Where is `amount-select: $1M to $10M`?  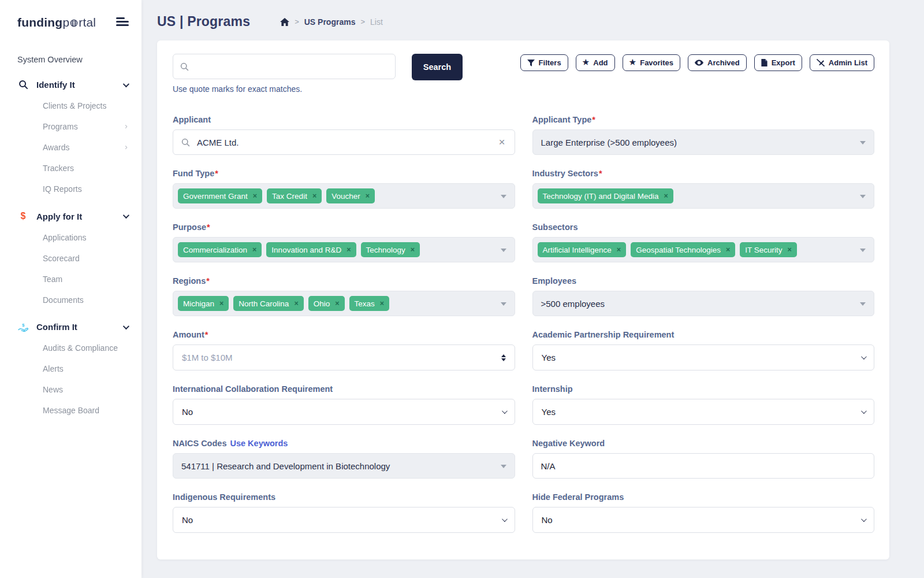 amount-select: $1M to $10M is located at coordinates (344, 357).